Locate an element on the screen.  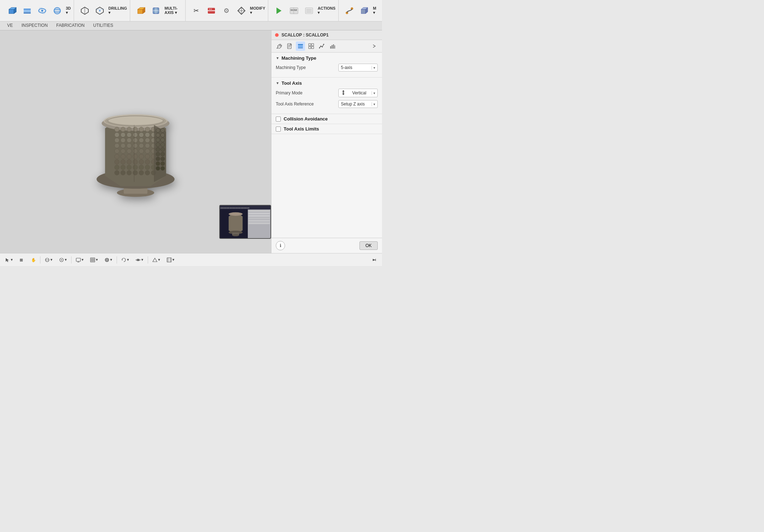
panel-icon-grid is located at coordinates (311, 46).